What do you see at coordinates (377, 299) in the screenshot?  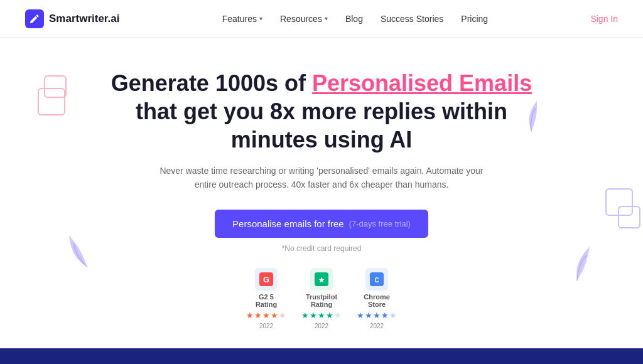 I see `rating-chrome: C ChromeStore ★ ★ ★ ★ ★ 2022` at bounding box center [377, 299].